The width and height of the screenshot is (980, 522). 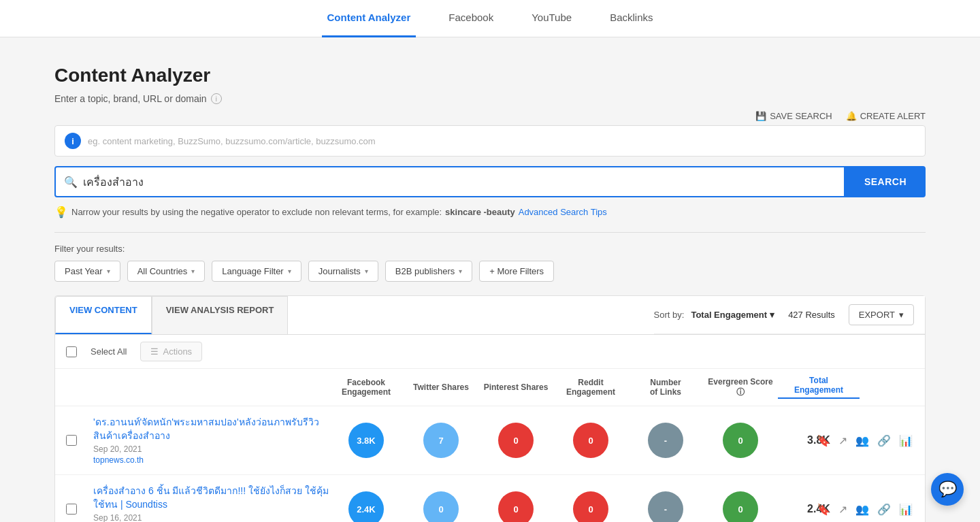 What do you see at coordinates (516, 506) in the screenshot?
I see `pin-badge-2: 0` at bounding box center [516, 506].